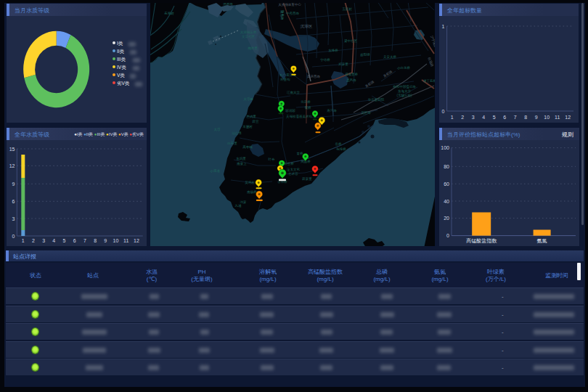 This screenshot has width=588, height=392. Describe the element at coordinates (248, 99) in the screenshot. I see `svg-text: 大浮崦` at that location.